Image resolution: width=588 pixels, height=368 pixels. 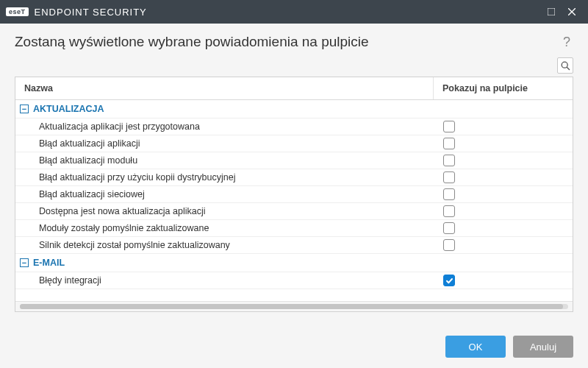 I want to click on titlebar: eseT ENDPOINT SECURITY, so click(x=294, y=12).